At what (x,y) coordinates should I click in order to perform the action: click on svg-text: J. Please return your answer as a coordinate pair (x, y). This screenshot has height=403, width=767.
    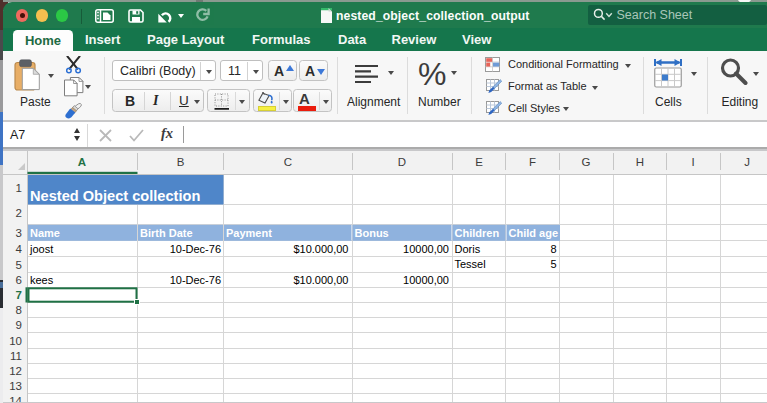
    Looking at the image, I should click on (747, 162).